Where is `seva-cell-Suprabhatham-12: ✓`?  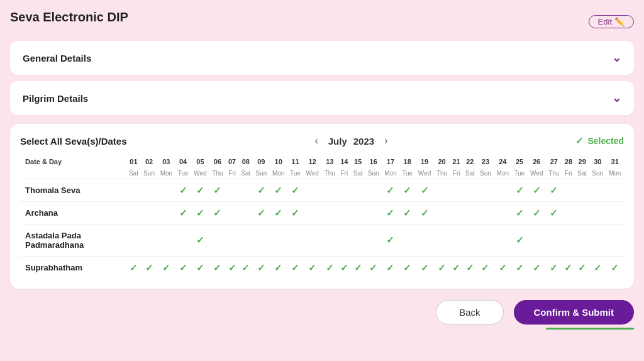 seva-cell-Suprabhatham-12: ✓ is located at coordinates (312, 268).